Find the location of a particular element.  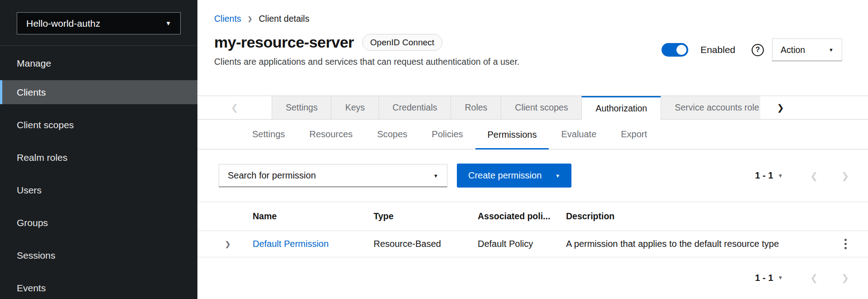

tabs-scroll-right-button: ❯ is located at coordinates (781, 108).